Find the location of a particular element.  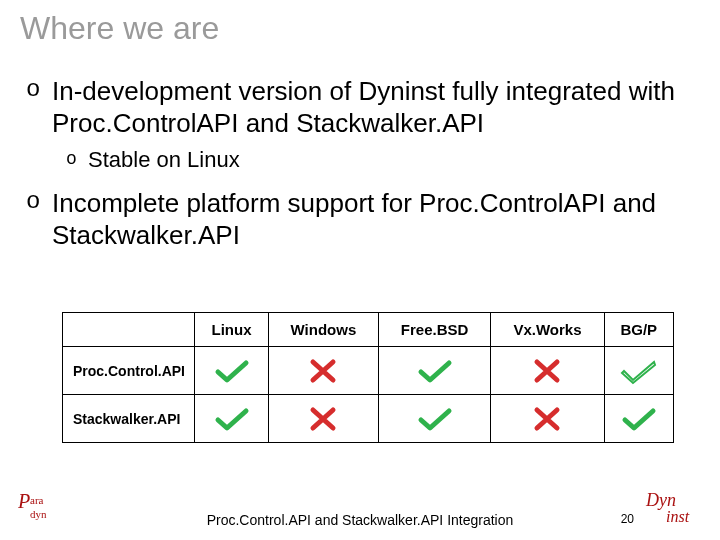

col-header-bgp: BG/P is located at coordinates (638, 330).